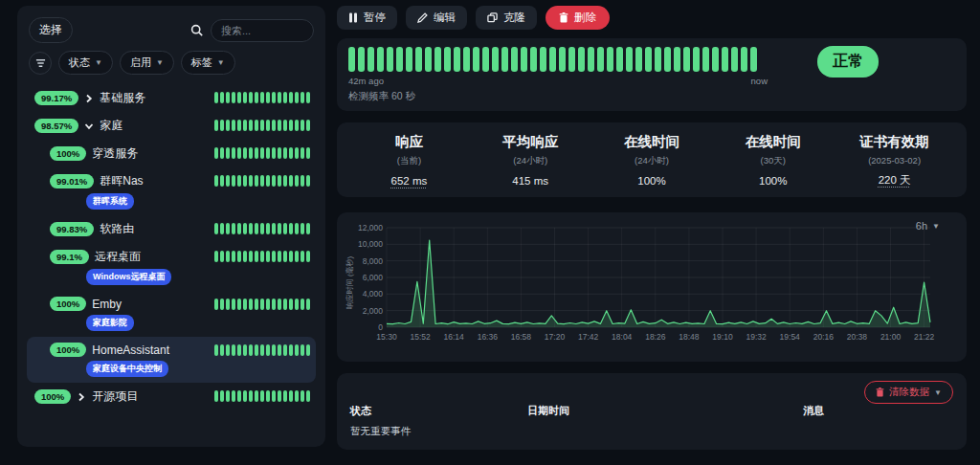 The image size is (980, 465). What do you see at coordinates (171, 396) in the screenshot?
I see `monitor-row: 100%开源项目` at bounding box center [171, 396].